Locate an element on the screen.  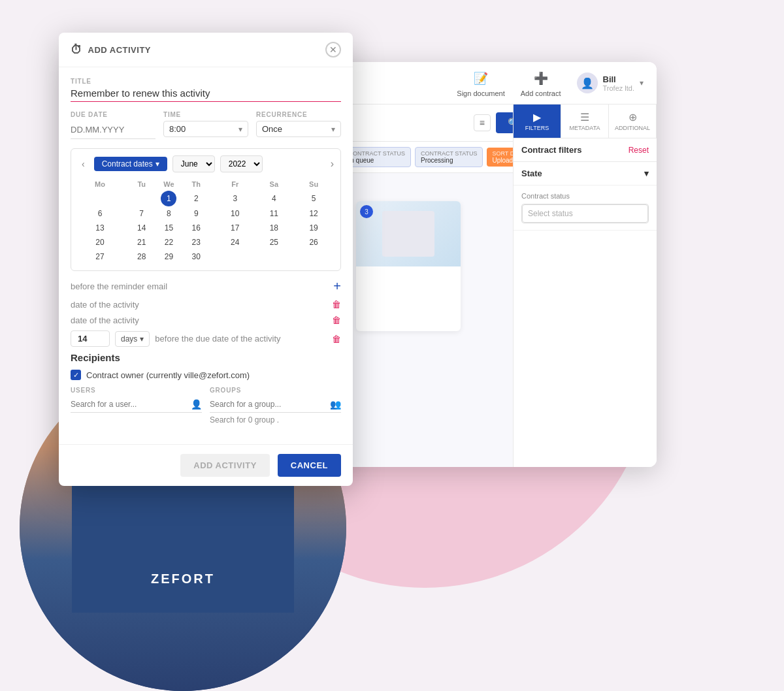
calendar-type-dropdown-icon: ▾ is located at coordinates (157, 164).